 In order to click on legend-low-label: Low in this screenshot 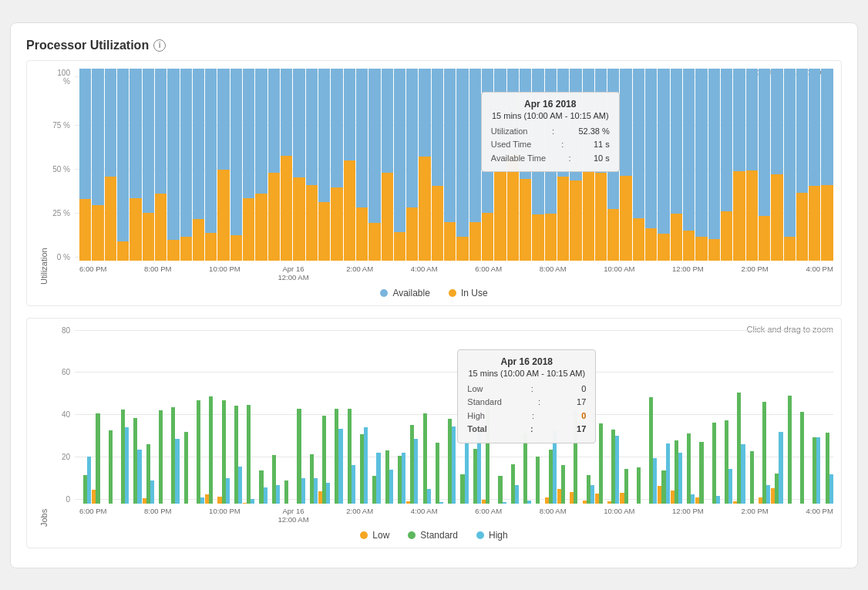, I will do `click(381, 535)`.